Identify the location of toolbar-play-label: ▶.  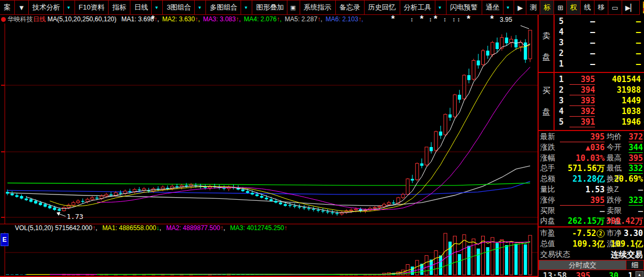
(520, 7).